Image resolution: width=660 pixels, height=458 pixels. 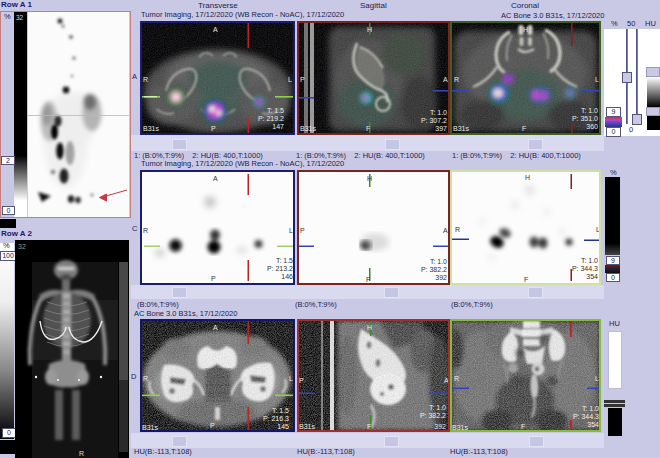 What do you see at coordinates (283, 426) in the screenshot?
I see `svg-text: 145` at bounding box center [283, 426].